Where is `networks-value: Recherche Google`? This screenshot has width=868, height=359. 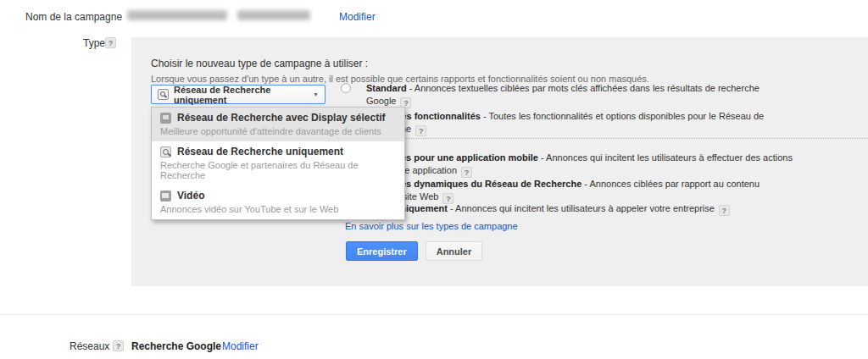
networks-value: Recherche Google is located at coordinates (176, 346).